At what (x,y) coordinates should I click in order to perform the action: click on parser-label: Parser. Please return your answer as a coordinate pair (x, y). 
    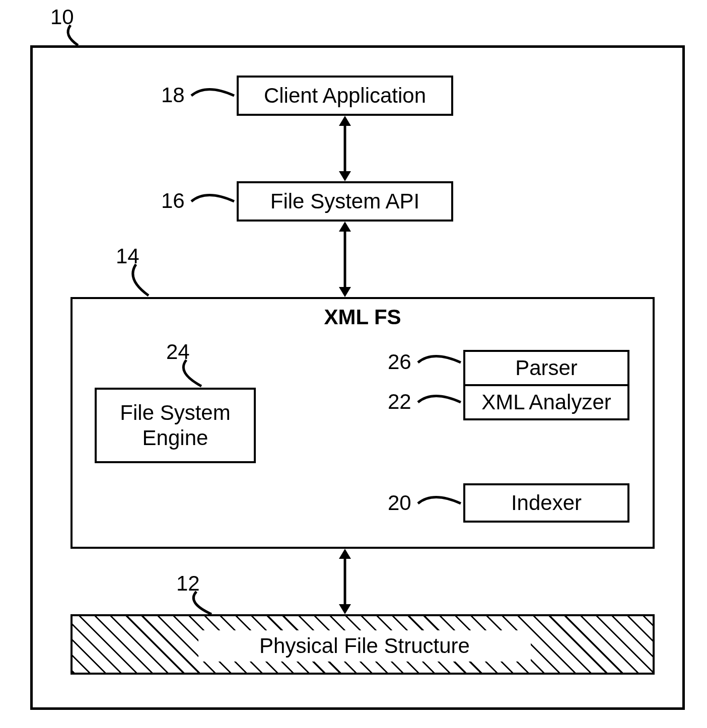
    Looking at the image, I should click on (546, 368).